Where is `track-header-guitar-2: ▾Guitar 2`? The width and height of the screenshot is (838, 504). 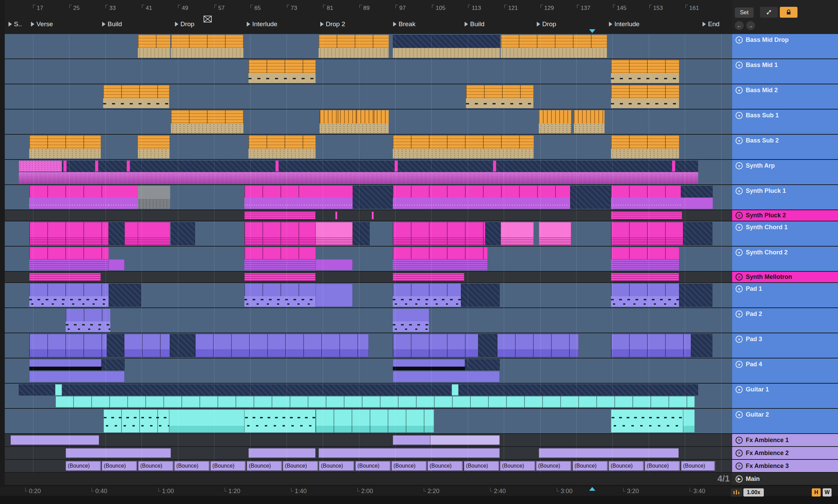 track-header-guitar-2: ▾Guitar 2 is located at coordinates (785, 421).